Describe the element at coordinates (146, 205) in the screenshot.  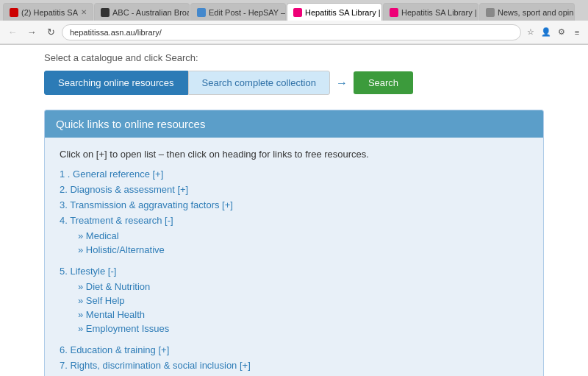
I see `link-transmission: 3. Transmission & aggravating factors [+…` at that location.